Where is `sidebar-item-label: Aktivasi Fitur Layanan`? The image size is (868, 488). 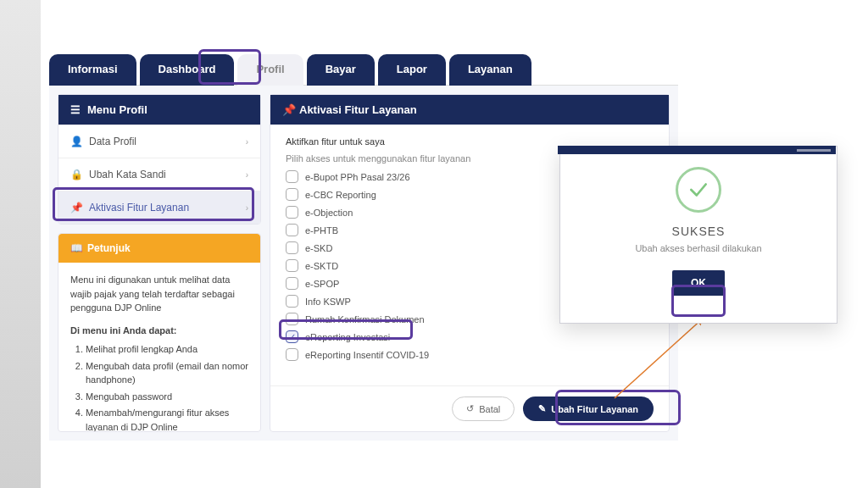
sidebar-item-label: Aktivasi Fitur Layanan is located at coordinates (139, 208).